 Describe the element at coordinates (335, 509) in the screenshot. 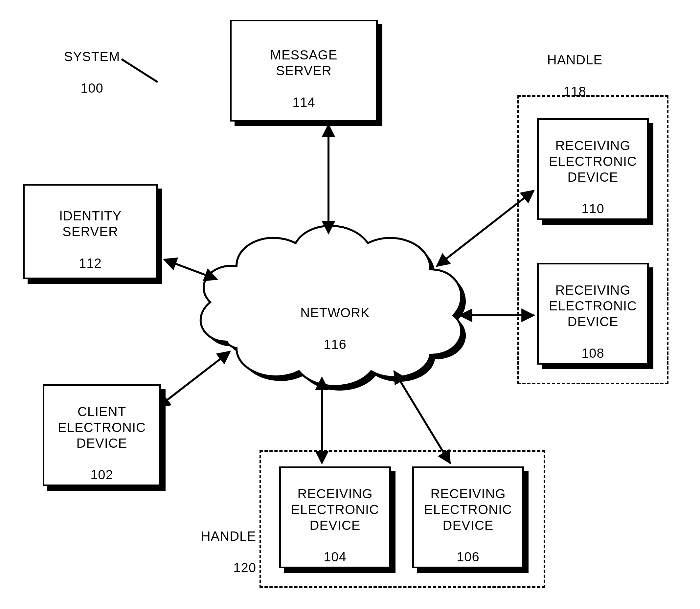

I see `recv-104-title: RECEIVING ELECTRONIC DEVICE` at that location.